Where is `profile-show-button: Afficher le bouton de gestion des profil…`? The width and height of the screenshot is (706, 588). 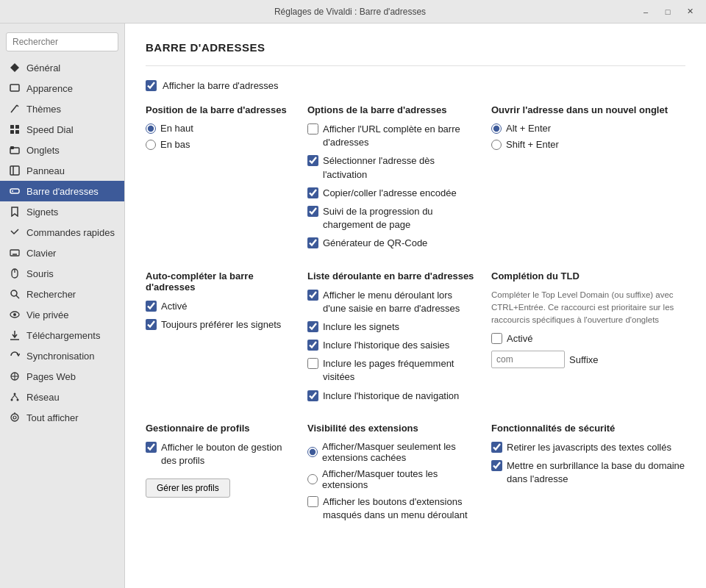 profile-show-button: Afficher le bouton de gestion des profil… is located at coordinates (219, 454).